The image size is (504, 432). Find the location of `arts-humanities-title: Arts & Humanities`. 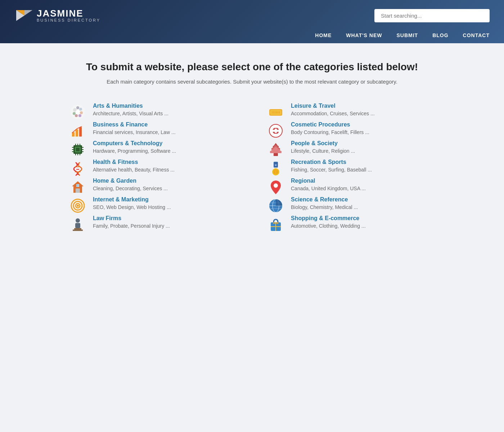

arts-humanities-title: Arts & Humanities is located at coordinates (131, 106).